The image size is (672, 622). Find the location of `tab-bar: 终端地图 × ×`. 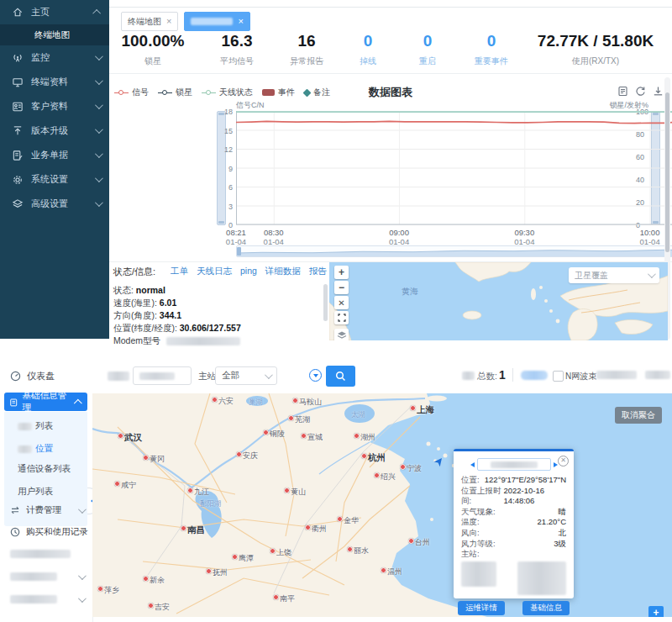

tab-bar: 终端地图 × × is located at coordinates (186, 22).